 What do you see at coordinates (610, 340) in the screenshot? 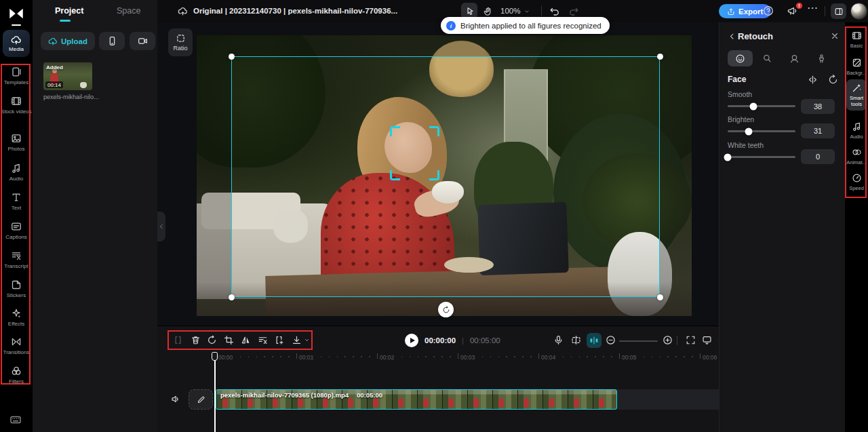
I see `timeline-zoom-out-button` at bounding box center [610, 340].